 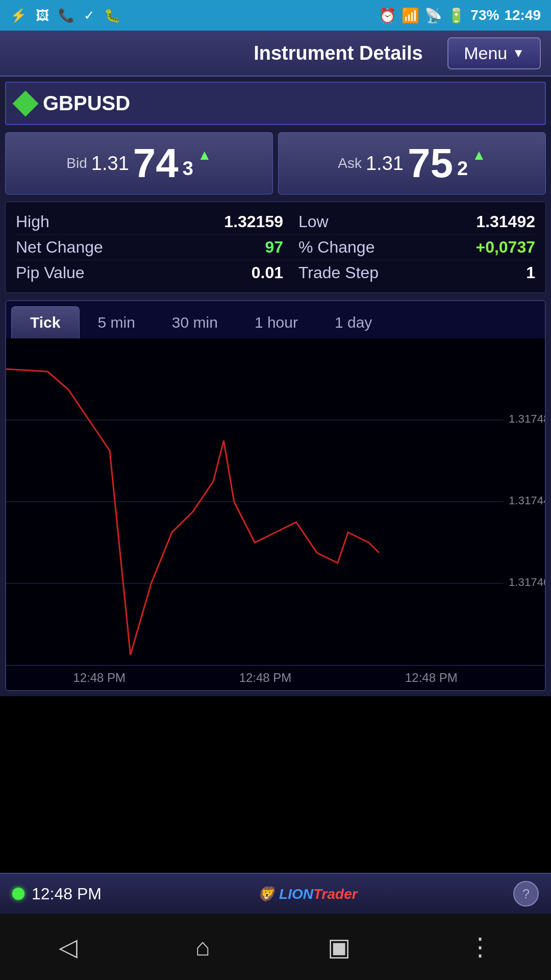 I want to click on usb-icon: ⚡, so click(x=18, y=15).